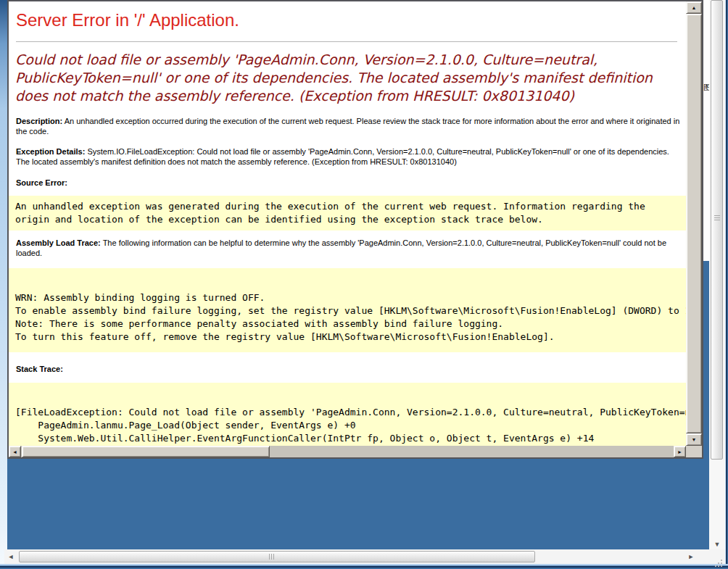 The height and width of the screenshot is (569, 728). What do you see at coordinates (11, 557) in the screenshot?
I see `browser-scroll-left-button: ◄` at bounding box center [11, 557].